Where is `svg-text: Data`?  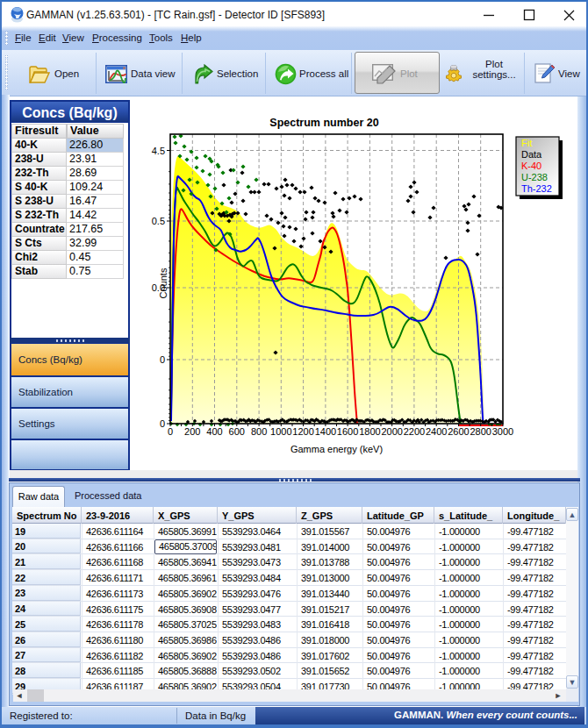
svg-text: Data is located at coordinates (532, 154).